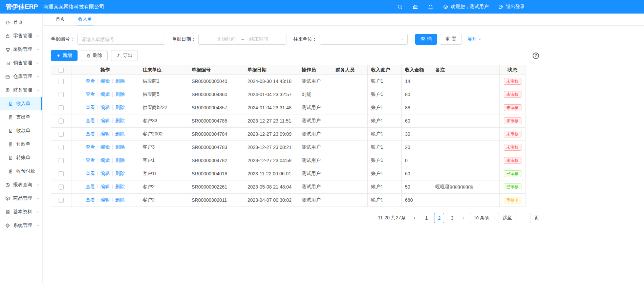 This screenshot has height=283, width=644. Describe the element at coordinates (21, 144) in the screenshot. I see `sidebar-subitem-payment: 付款单` at that location.